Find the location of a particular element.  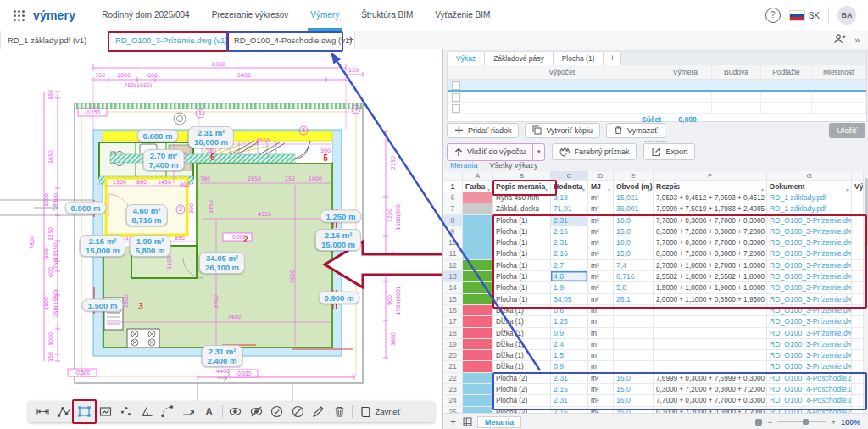

cell-popis: Ryha 450 mm is located at coordinates (522, 198).